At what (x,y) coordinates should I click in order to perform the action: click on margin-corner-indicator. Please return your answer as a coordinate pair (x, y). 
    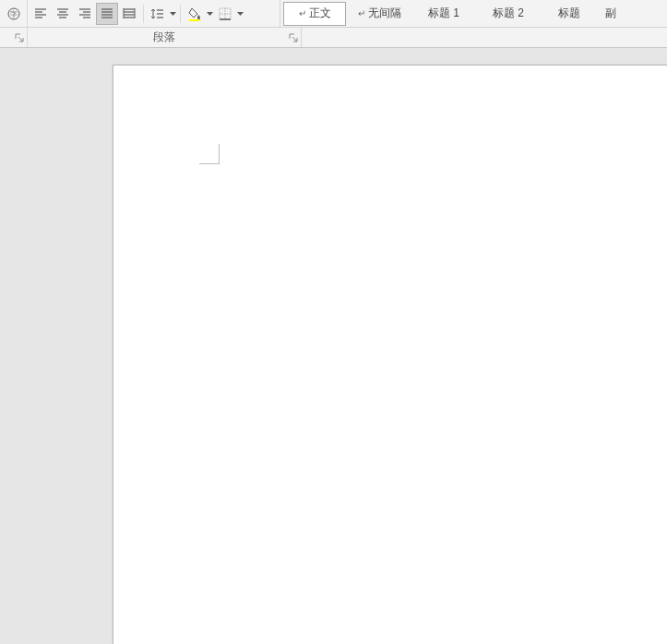
    Looking at the image, I should click on (209, 154).